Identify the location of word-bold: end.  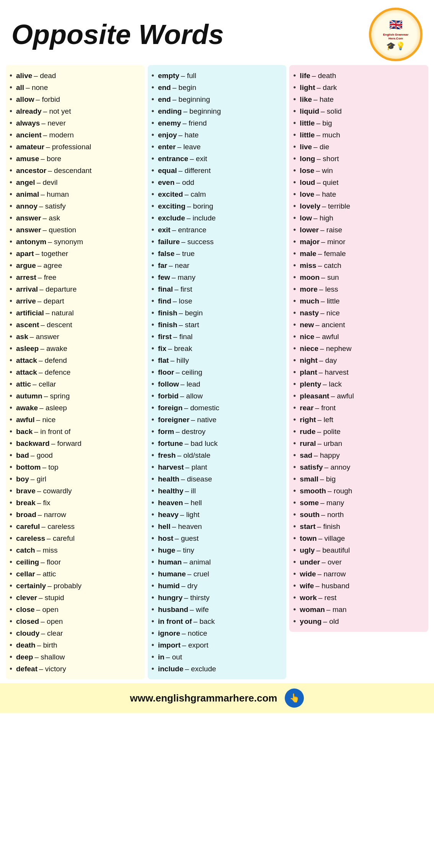
(165, 100).